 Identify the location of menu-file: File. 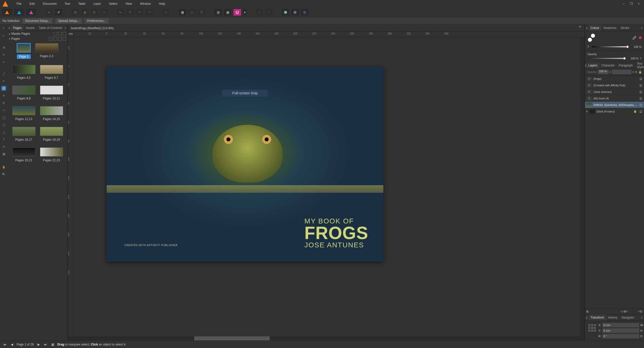
(19, 4).